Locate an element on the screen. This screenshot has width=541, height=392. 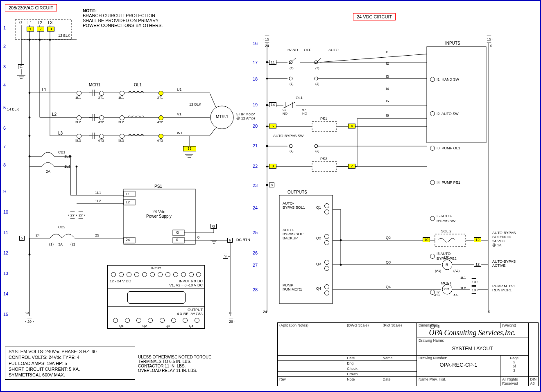
line-l1: L1 is located at coordinates (44, 90).